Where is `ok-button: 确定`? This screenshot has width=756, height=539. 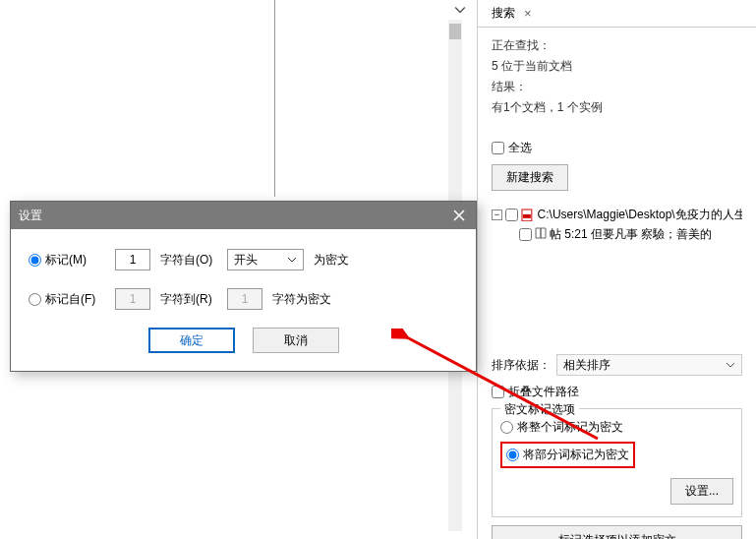 ok-button: 确定 is located at coordinates (192, 340).